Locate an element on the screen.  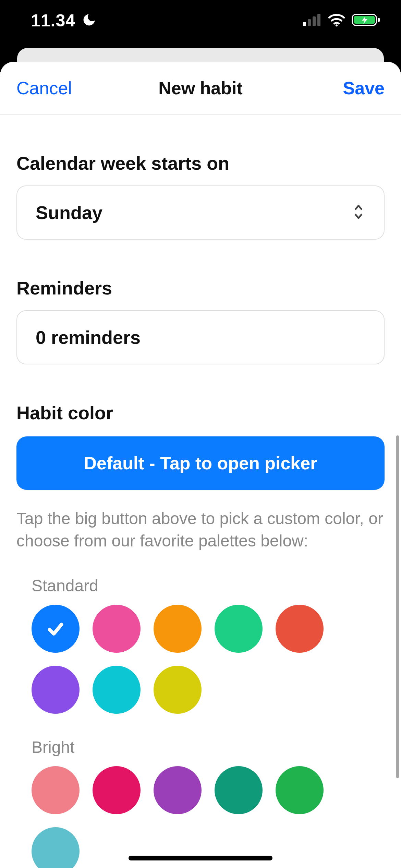
nav-bar: Cancel New habit Save is located at coordinates (200, 88).